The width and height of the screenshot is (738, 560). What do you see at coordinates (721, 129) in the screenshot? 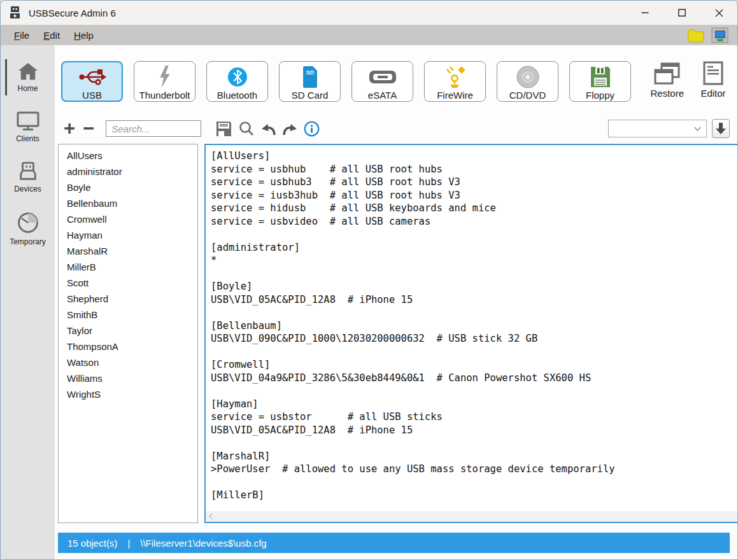
I see `download-icon` at bounding box center [721, 129].